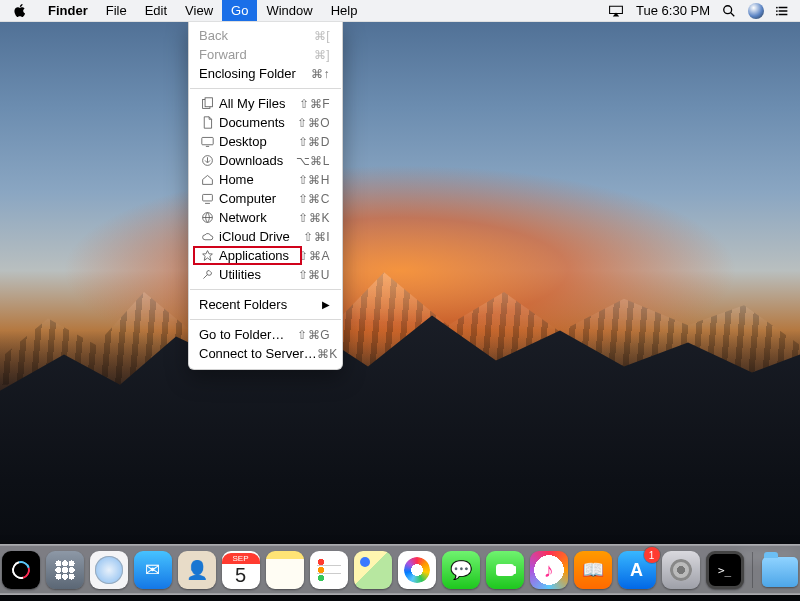 This screenshot has width=800, height=601. What do you see at coordinates (65, 570) in the screenshot?
I see `launchpad-icon` at bounding box center [65, 570].